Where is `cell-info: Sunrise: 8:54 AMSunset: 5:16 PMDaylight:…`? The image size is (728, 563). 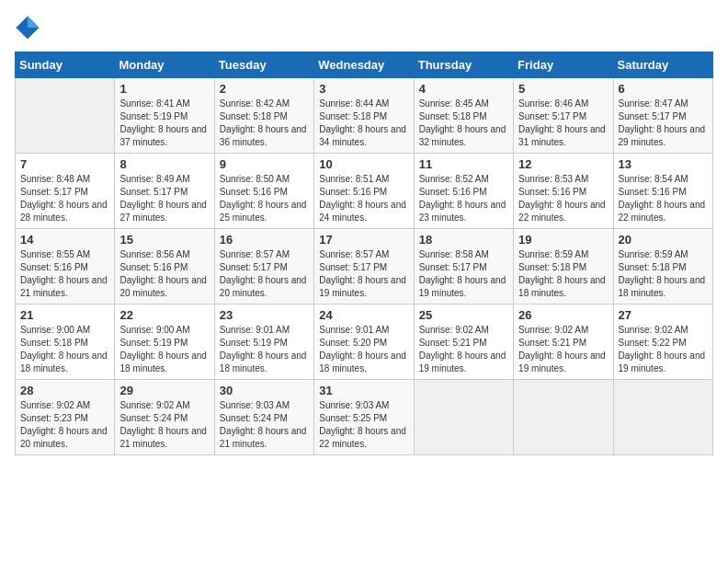
cell-info: Sunrise: 8:54 AMSunset: 5:16 PMDaylight:… is located at coordinates (664, 199).